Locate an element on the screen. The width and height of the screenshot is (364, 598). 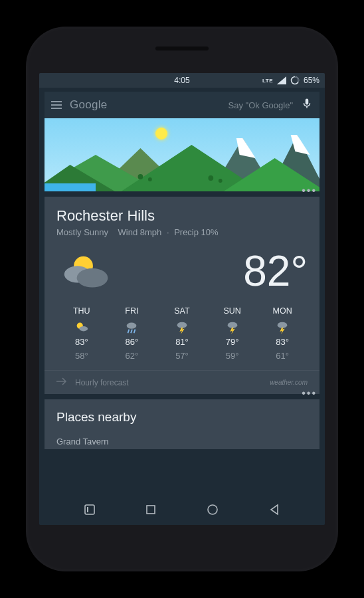
forecast-day: FRI 86° 62° is located at coordinates (132, 334).